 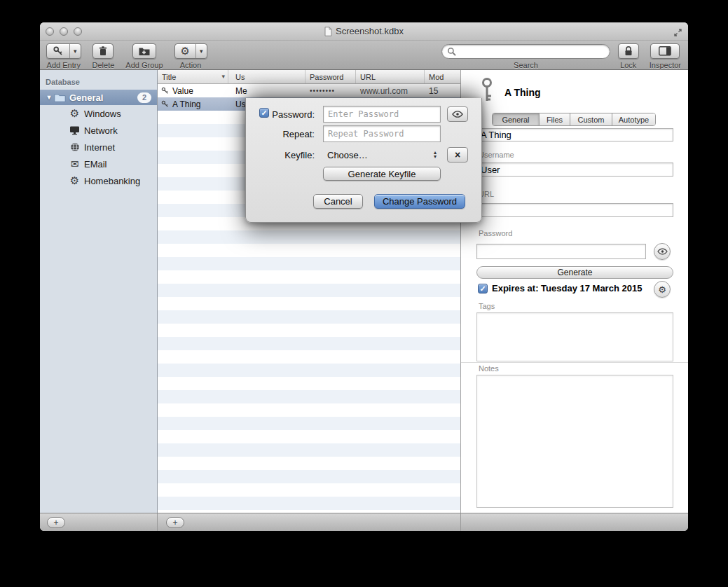 I want to click on folder-icon, so click(x=60, y=98).